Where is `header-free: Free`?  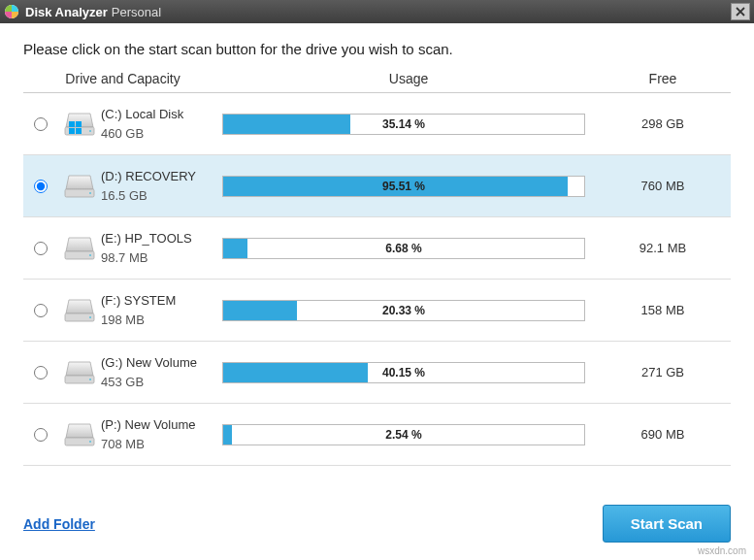 header-free: Free is located at coordinates (663, 79).